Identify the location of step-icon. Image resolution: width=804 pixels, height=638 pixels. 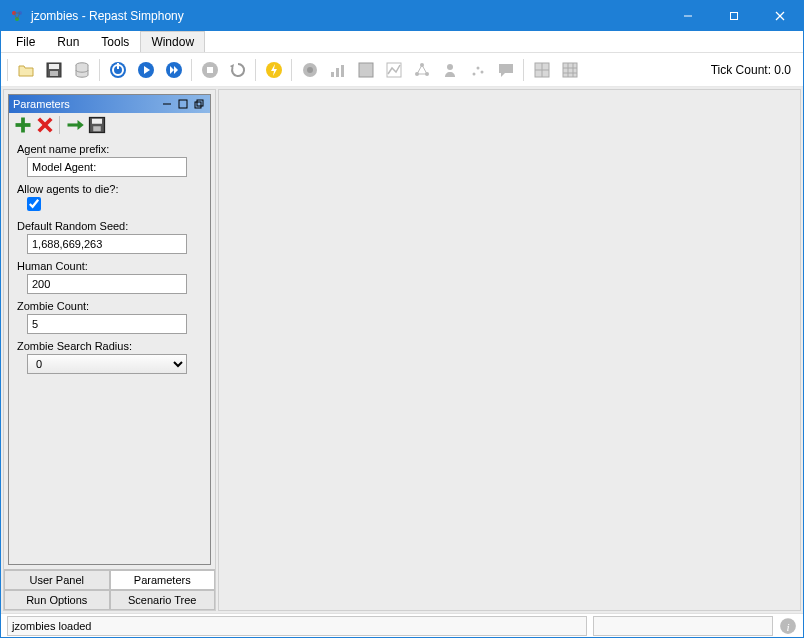
(174, 70).